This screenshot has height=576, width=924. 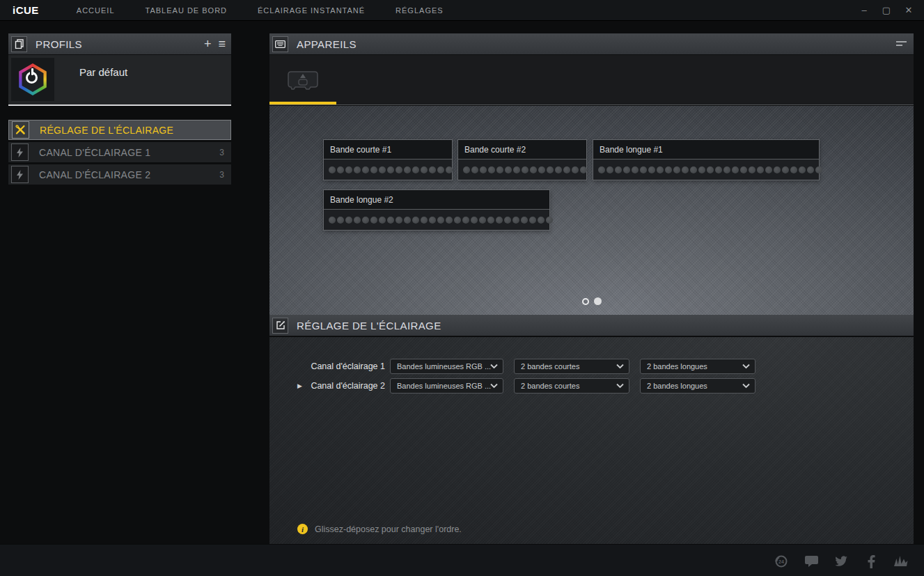 What do you see at coordinates (706, 160) in the screenshot?
I see `led-strip: Bande longue #1` at bounding box center [706, 160].